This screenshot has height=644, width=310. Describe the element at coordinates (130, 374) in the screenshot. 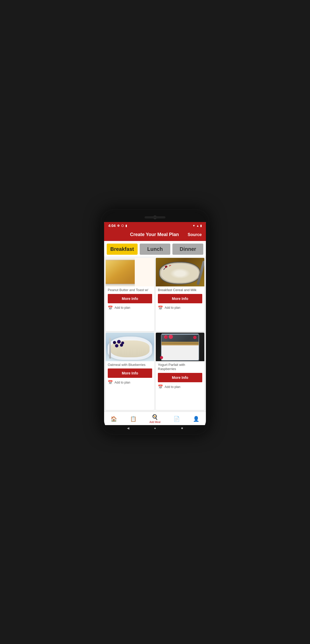

I see `meal-info-3: Oatmeal with Blueberries More Info 📅 Add…` at that location.